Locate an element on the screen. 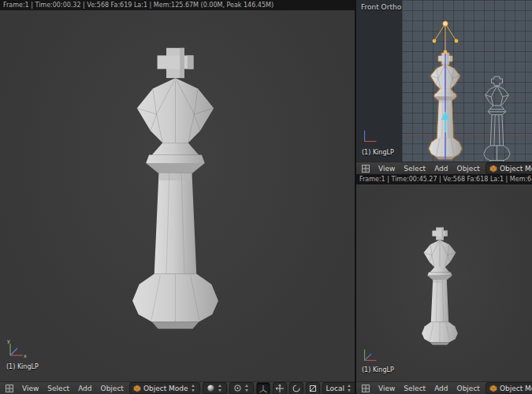 The height and width of the screenshot is (394, 532). rotate-manipulator-button is located at coordinates (296, 388).